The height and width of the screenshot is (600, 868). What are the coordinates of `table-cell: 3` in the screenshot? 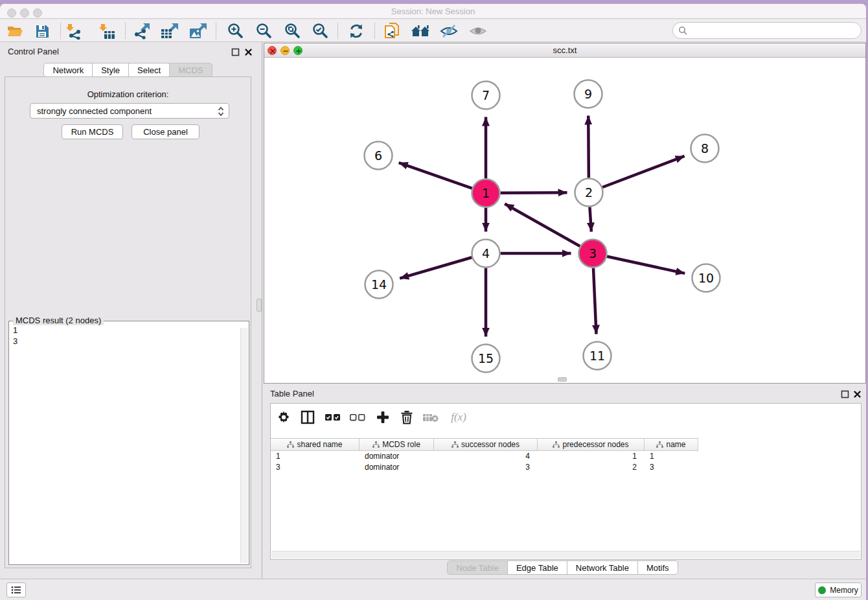 It's located at (315, 468).